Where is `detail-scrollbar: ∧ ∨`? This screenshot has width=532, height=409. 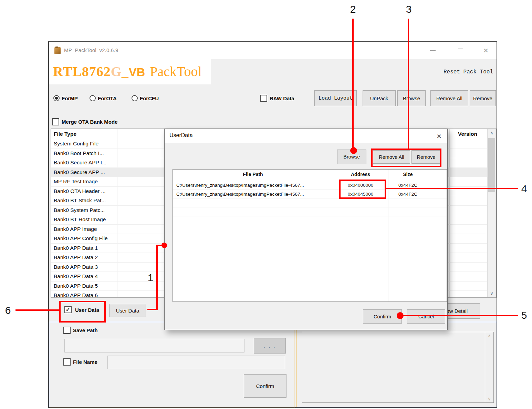
detail-scrollbar: ∧ ∨ is located at coordinates (489, 367).